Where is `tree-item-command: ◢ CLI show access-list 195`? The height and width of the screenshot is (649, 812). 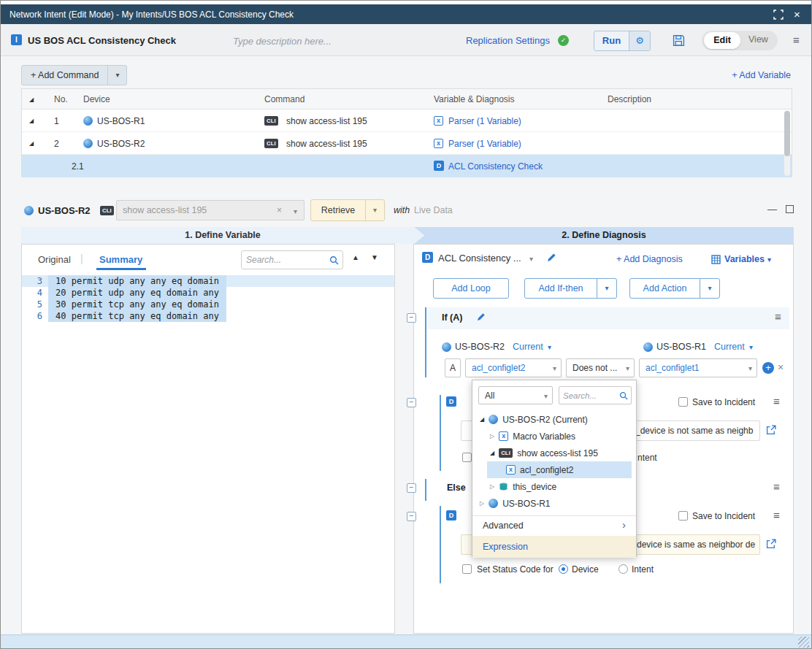
tree-item-command: ◢ CLI show access-list 195 is located at coordinates (555, 453).